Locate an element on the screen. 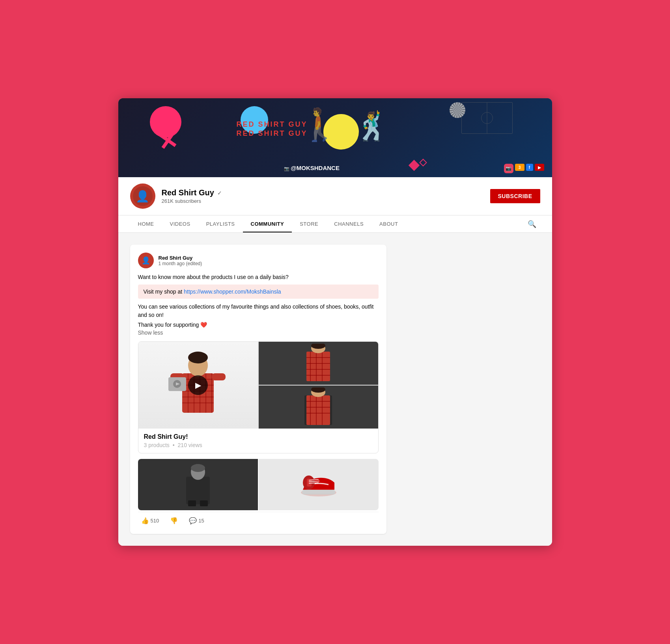  nav-store: STORE is located at coordinates (309, 224).